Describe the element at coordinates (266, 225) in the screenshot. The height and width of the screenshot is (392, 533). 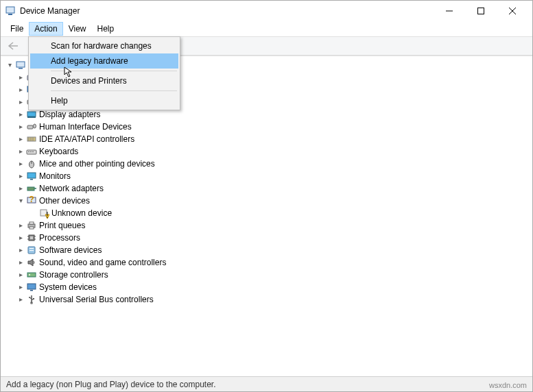
I see `tree-item-print-queues: ▸ Print queues` at that location.